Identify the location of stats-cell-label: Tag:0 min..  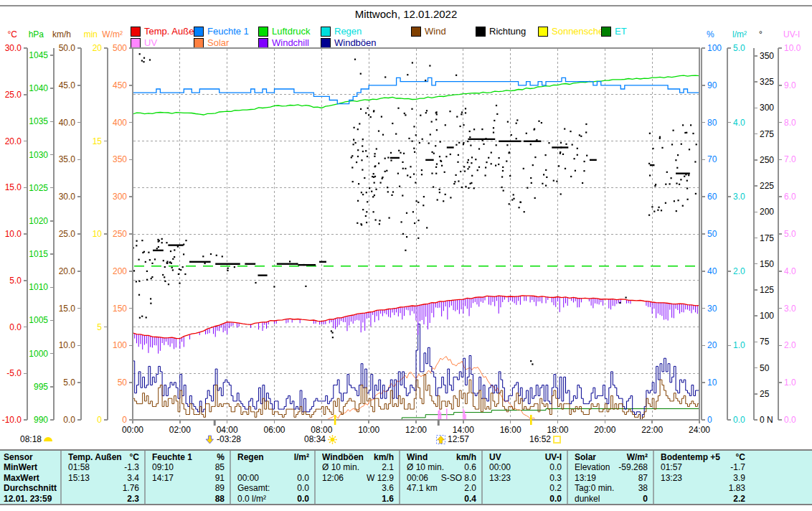
(594, 488).